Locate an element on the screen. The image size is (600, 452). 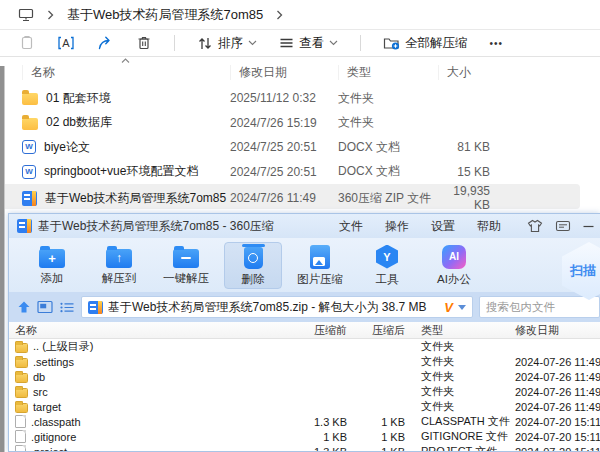
menu-file: 文件 is located at coordinates (351, 226).